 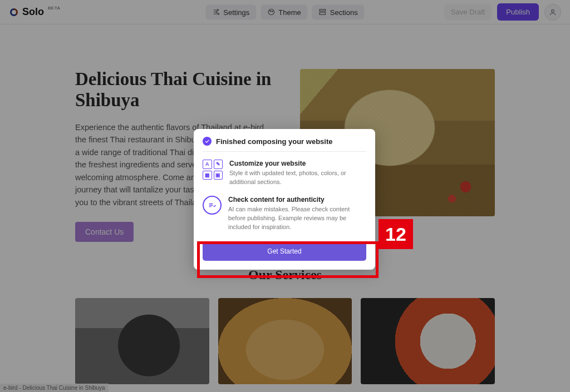 What do you see at coordinates (284, 145) in the screenshot?
I see `modal-header: Finished composing your website` at bounding box center [284, 145].